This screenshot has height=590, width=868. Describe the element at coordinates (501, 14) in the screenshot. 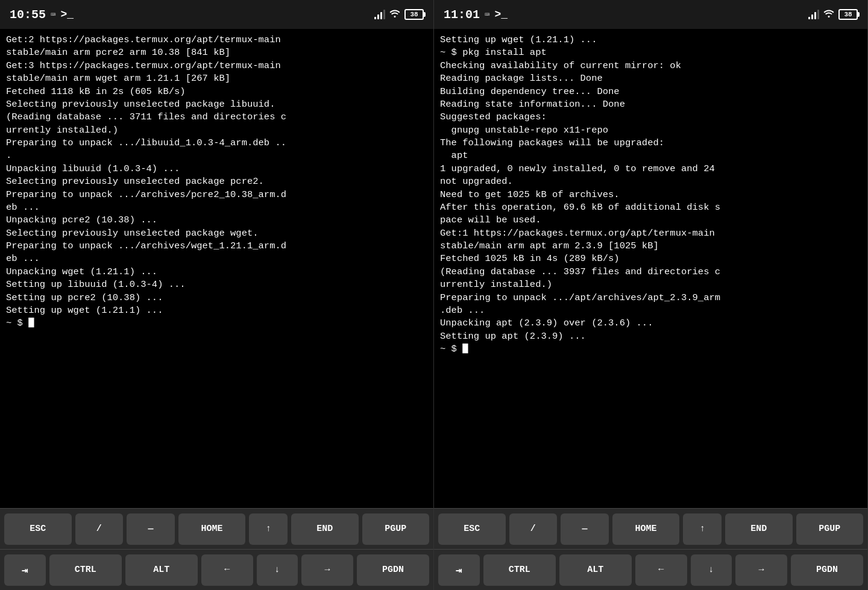

I see `prompt-indicator-2: >_` at that location.